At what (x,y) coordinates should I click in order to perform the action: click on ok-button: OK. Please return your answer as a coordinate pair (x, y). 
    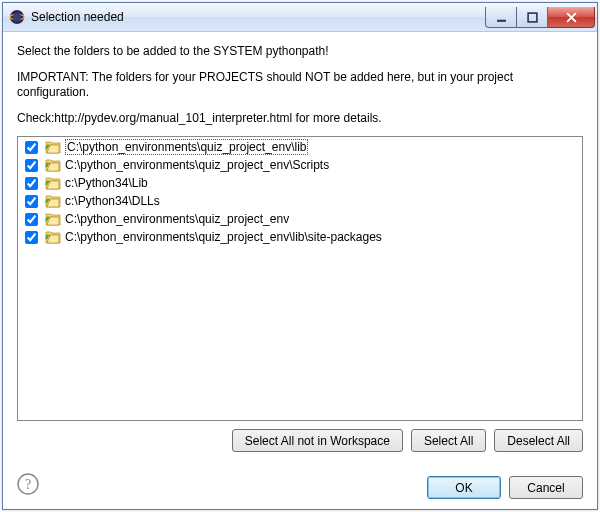
    Looking at the image, I should click on (464, 488).